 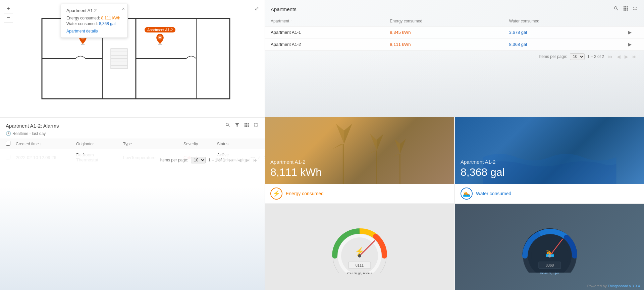 What do you see at coordinates (257, 8) in the screenshot?
I see `map-expand-button: ⤢` at bounding box center [257, 8].